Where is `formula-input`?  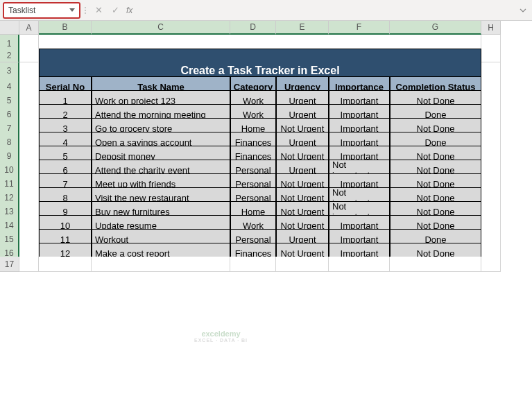
formula-input is located at coordinates (325, 10).